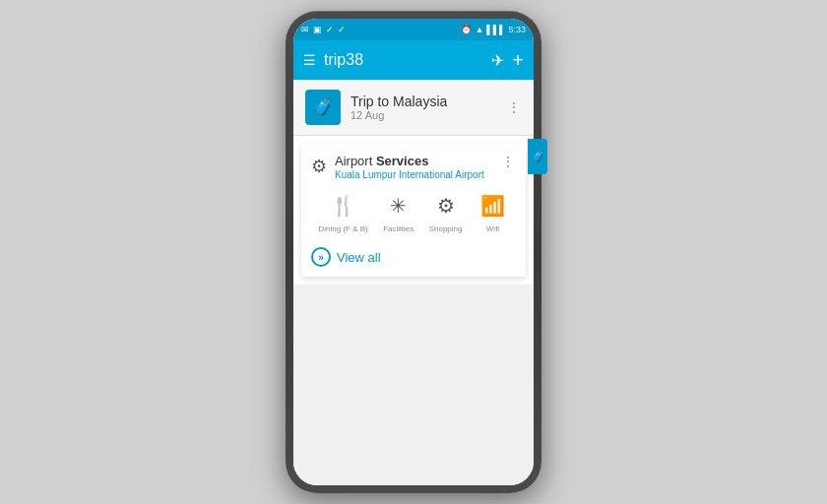 The width and height of the screenshot is (827, 504). Describe the element at coordinates (414, 255) in the screenshot. I see `view-all-row: » View all` at that location.